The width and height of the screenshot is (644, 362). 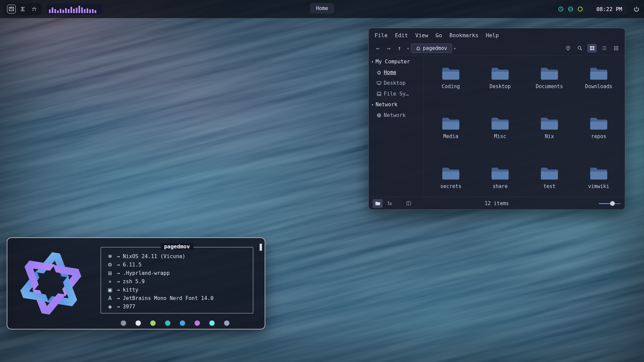 I want to click on show-sidebar-button, so click(x=378, y=203).